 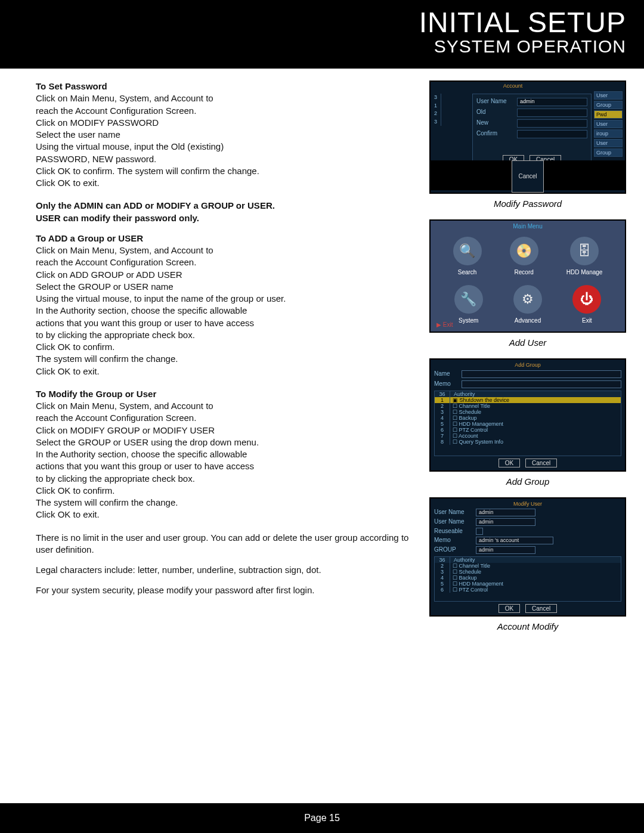 What do you see at coordinates (528, 579) in the screenshot?
I see `authority-list: 36Authority 2☐ Channel Title 3☐ Schedule…` at bounding box center [528, 579].